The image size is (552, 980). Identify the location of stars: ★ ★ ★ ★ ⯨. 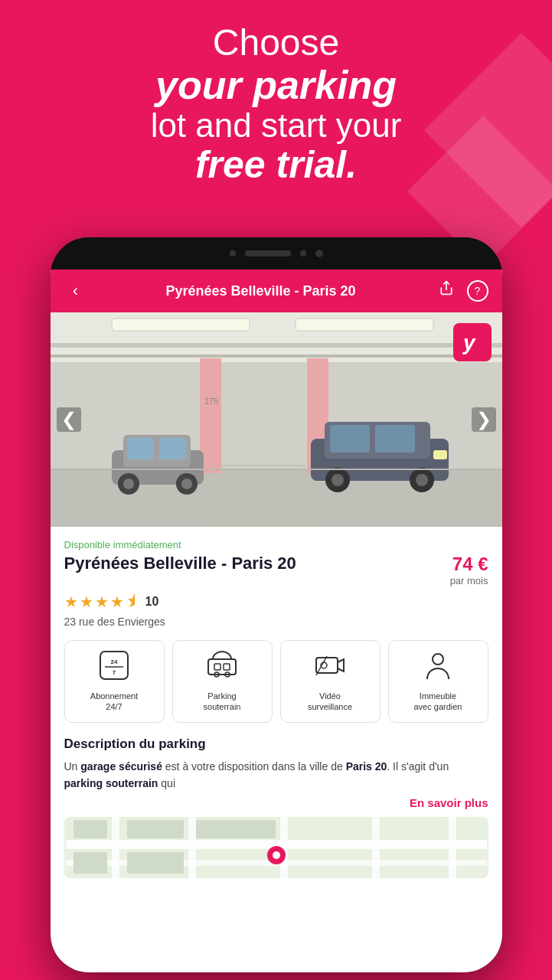
(103, 602).